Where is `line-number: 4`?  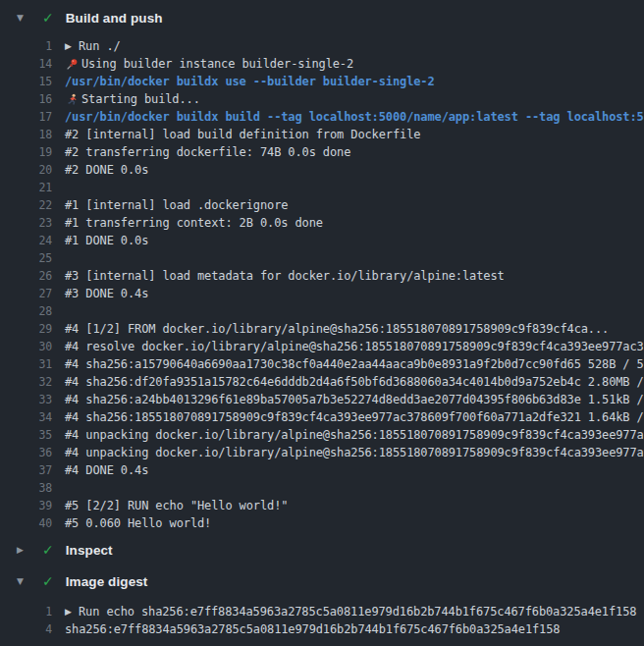 line-number: 4 is located at coordinates (26, 629).